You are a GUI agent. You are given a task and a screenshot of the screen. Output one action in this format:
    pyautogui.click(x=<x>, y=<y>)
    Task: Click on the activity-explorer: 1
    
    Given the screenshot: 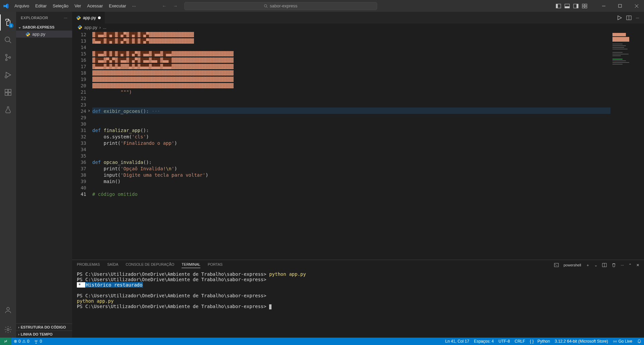 What is the action you would take?
    pyautogui.click(x=8, y=23)
    